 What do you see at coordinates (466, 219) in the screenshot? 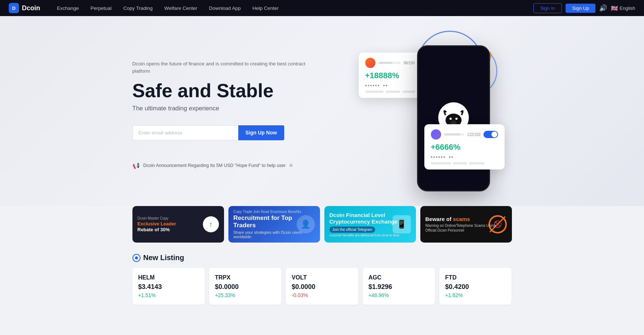
I see `banner-4-title: Beware of scams` at bounding box center [466, 219].